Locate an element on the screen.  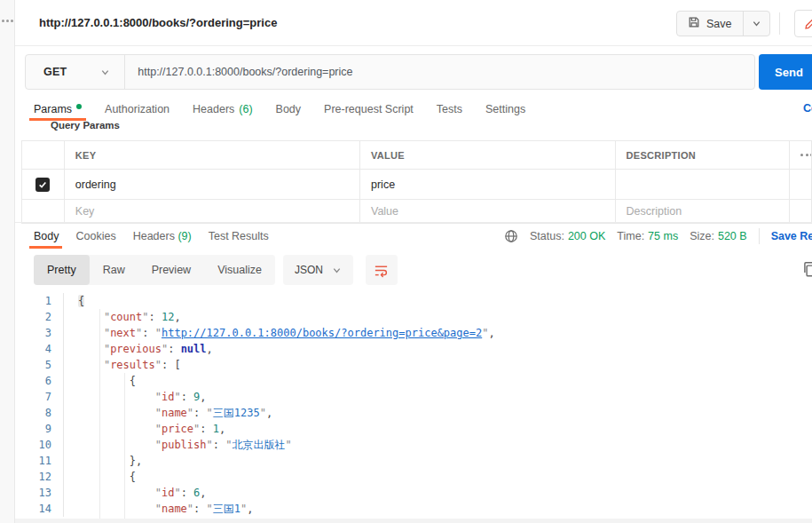
column-header-key: KEY is located at coordinates (213, 155).